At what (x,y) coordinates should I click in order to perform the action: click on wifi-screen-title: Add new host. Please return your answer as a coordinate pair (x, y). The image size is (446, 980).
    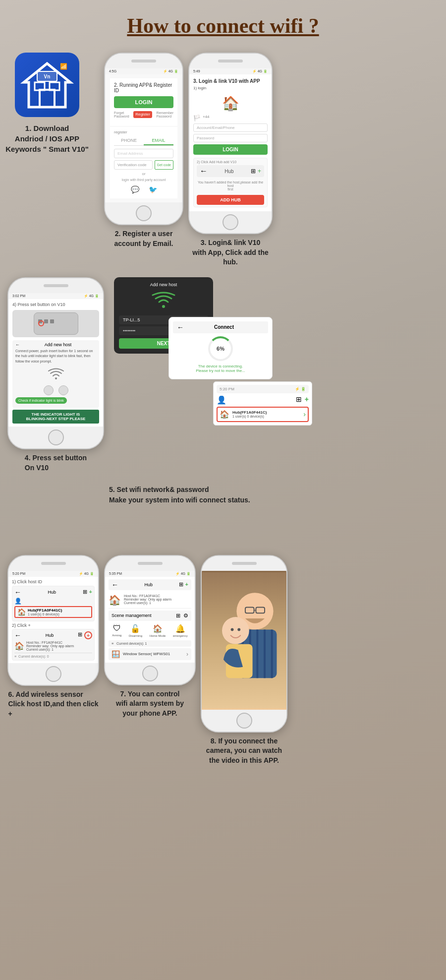
    Looking at the image, I should click on (164, 285).